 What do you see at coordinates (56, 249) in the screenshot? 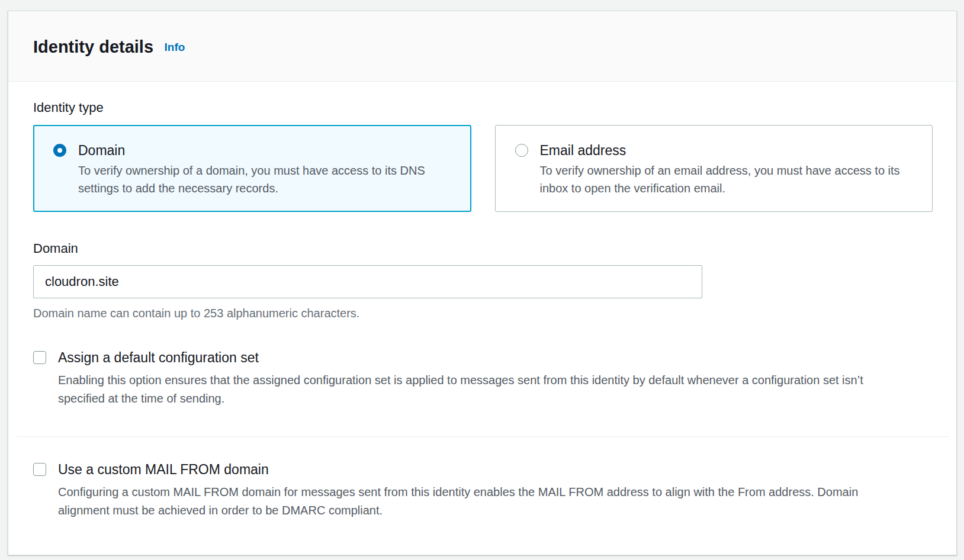
I see `domain-field-label: Domain` at bounding box center [56, 249].